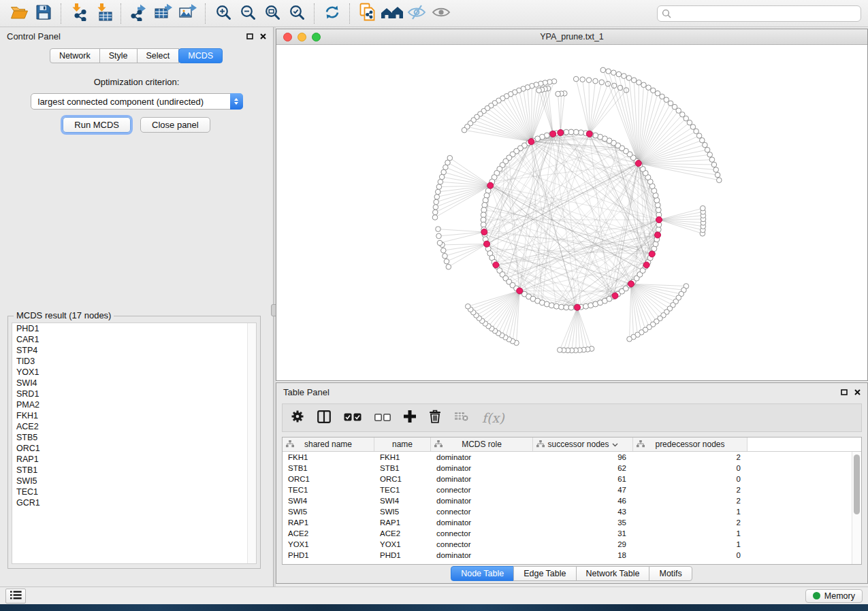  Describe the element at coordinates (103, 14) in the screenshot. I see `import-table-button` at that location.